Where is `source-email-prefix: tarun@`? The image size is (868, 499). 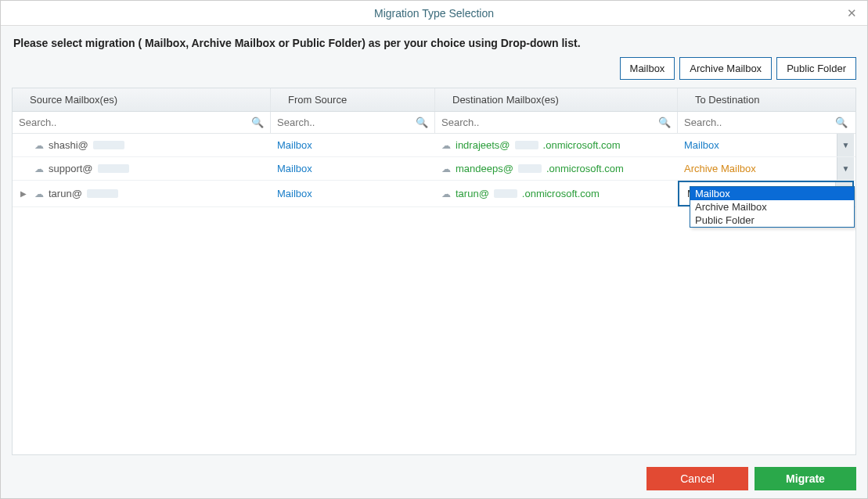
source-email-prefix: tarun@ is located at coordinates (66, 194).